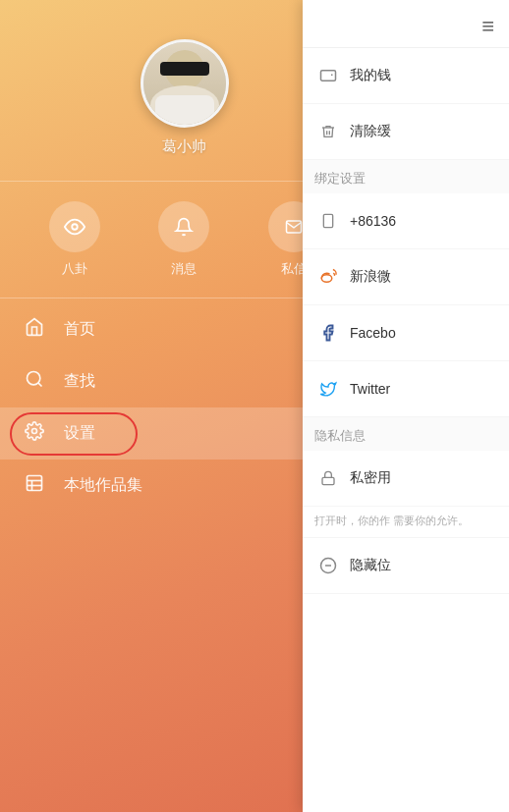 The height and width of the screenshot is (812, 509). I want to click on menu-facebook: Facebo, so click(406, 334).